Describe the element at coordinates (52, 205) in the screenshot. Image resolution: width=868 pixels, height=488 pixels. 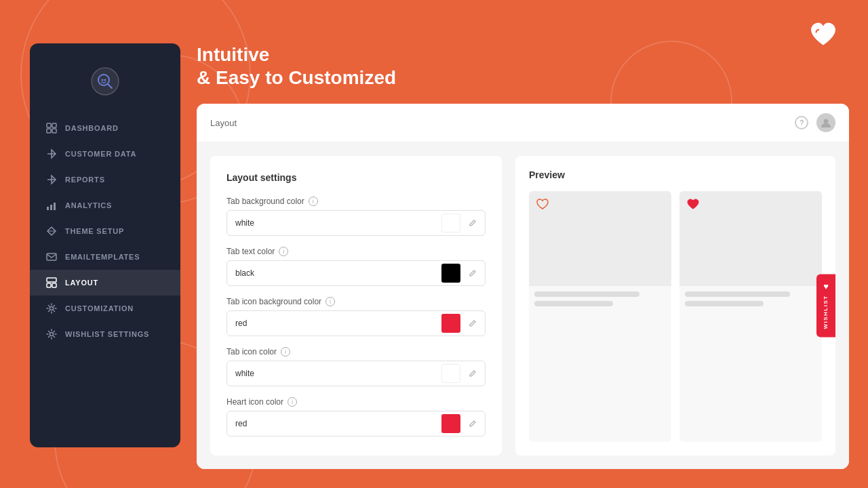
I see `analytics-icon` at that location.